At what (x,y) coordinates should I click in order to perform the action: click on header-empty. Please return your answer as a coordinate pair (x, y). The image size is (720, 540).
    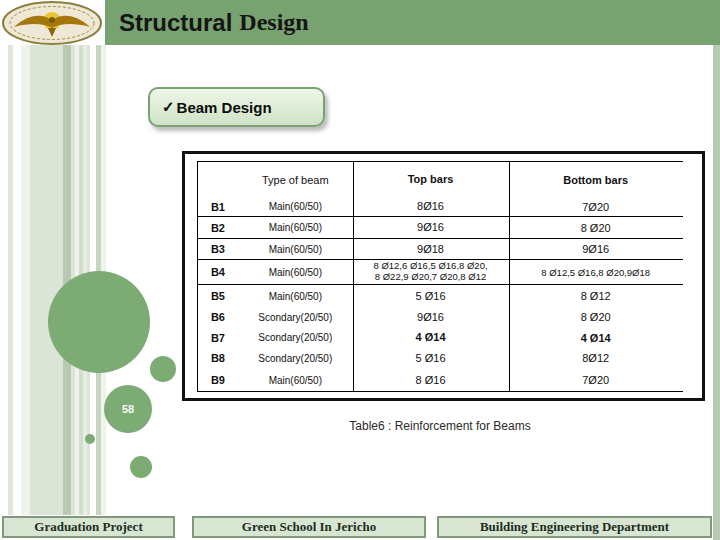
    Looking at the image, I should click on (218, 180).